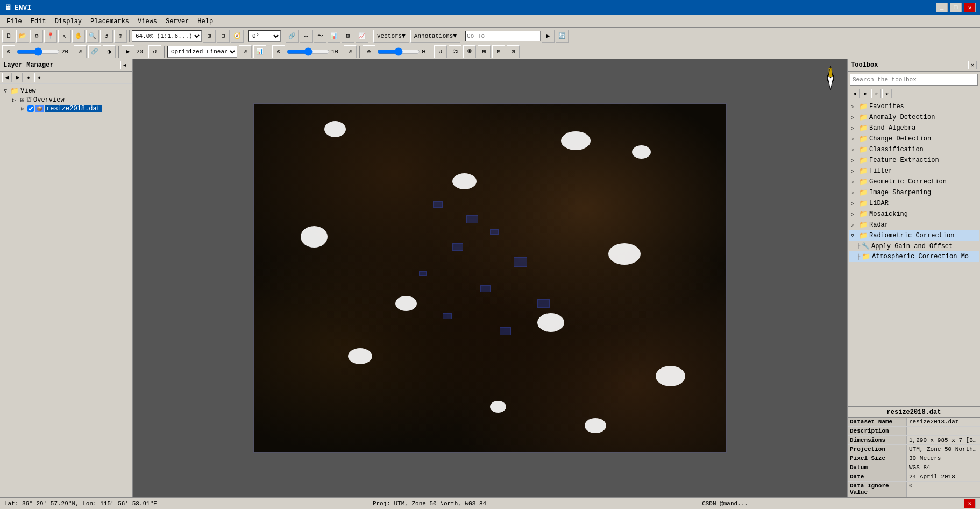 The height and width of the screenshot is (509, 980). What do you see at coordinates (14, 22) in the screenshot?
I see `menu-file: File` at bounding box center [14, 22].